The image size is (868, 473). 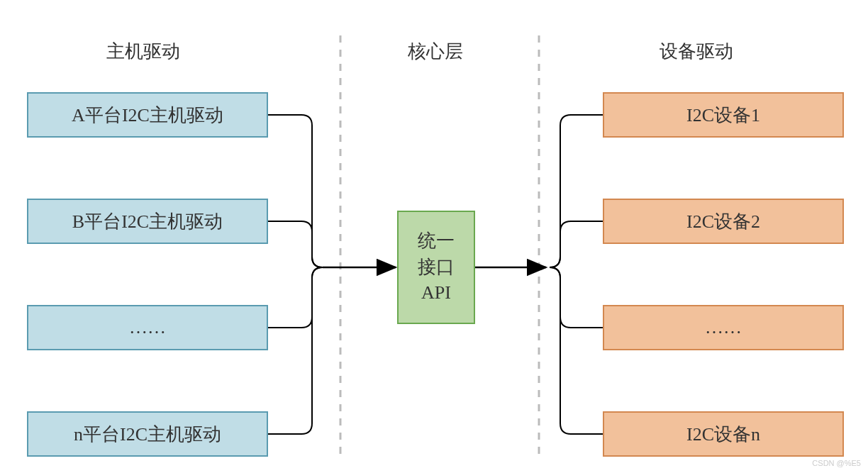 I want to click on core-api-line2: 接口, so click(x=436, y=267).